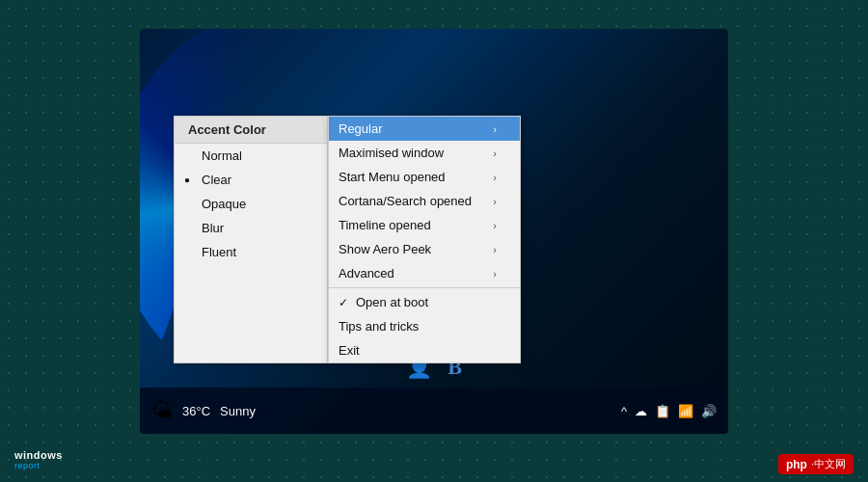 This screenshot has height=482, width=868. What do you see at coordinates (251, 130) in the screenshot?
I see `accent-color-header: Accent Color` at bounding box center [251, 130].